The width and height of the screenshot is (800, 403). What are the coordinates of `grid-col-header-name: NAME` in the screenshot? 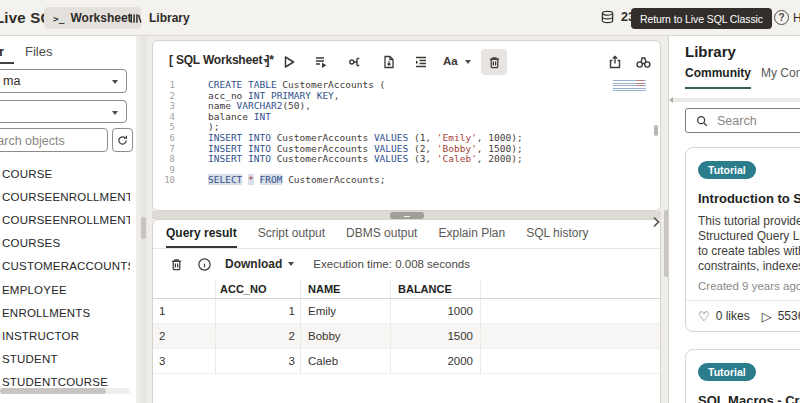 It's located at (346, 289).